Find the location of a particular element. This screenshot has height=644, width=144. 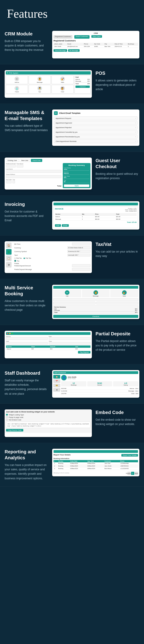

multi-service-card: 💅 Nails is located at coordinates (124, 294).